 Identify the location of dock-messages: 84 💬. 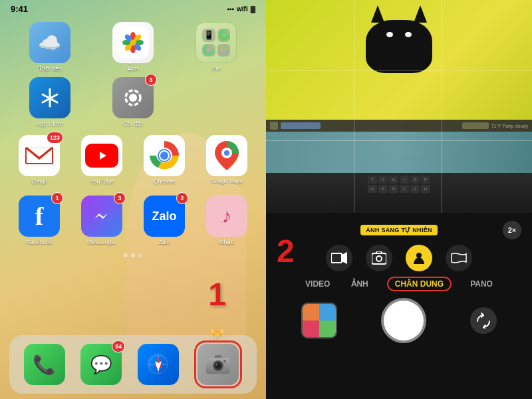
(101, 364).